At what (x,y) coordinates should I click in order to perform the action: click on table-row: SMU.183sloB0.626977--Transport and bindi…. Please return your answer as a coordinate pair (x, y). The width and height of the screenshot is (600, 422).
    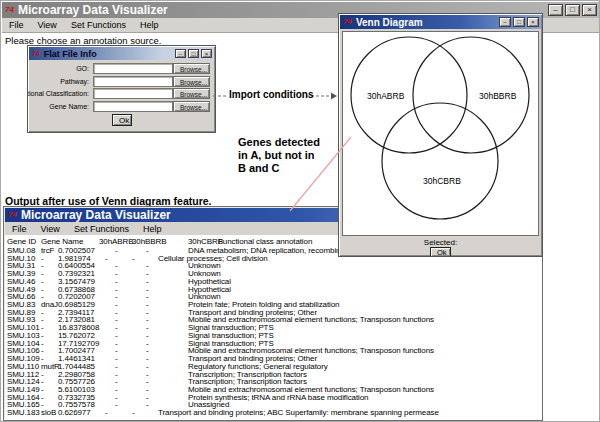
    Looking at the image, I should click on (273, 413).